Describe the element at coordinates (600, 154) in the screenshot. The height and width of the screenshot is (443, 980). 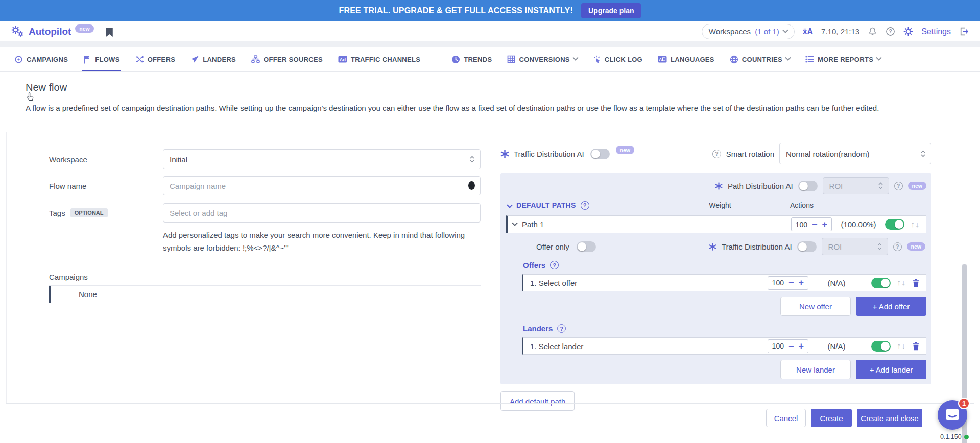
I see `traffic-distribution-ai-toggle` at that location.